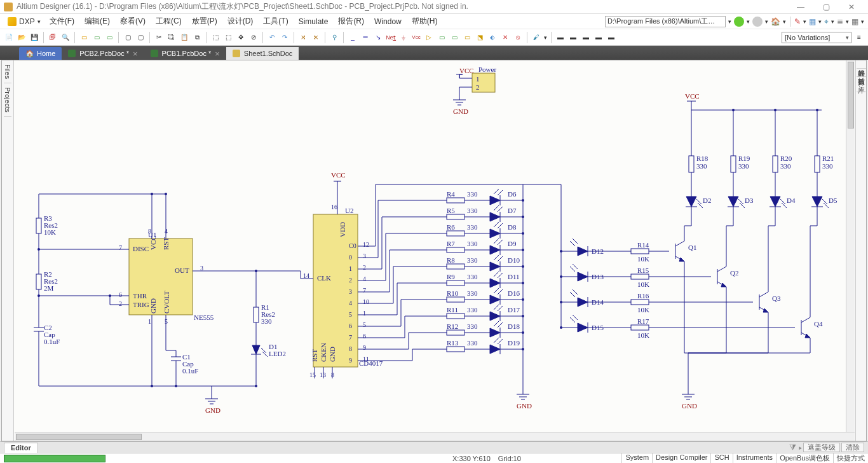 The width and height of the screenshot is (868, 463). What do you see at coordinates (353, 38) in the screenshot?
I see `wire-icon: ⎯` at bounding box center [353, 38].